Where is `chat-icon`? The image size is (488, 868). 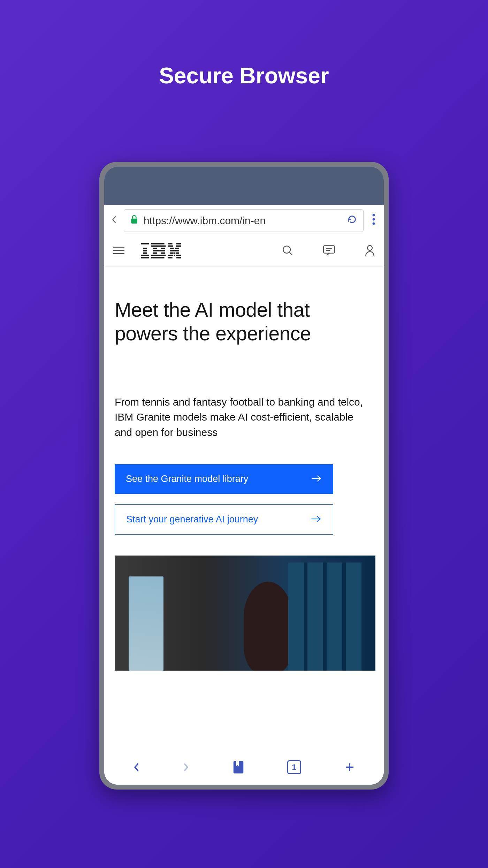
chat-icon is located at coordinates (329, 250).